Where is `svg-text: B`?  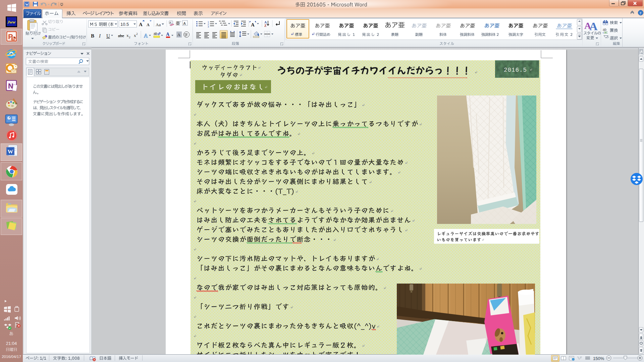 svg-text: B is located at coordinates (93, 36).